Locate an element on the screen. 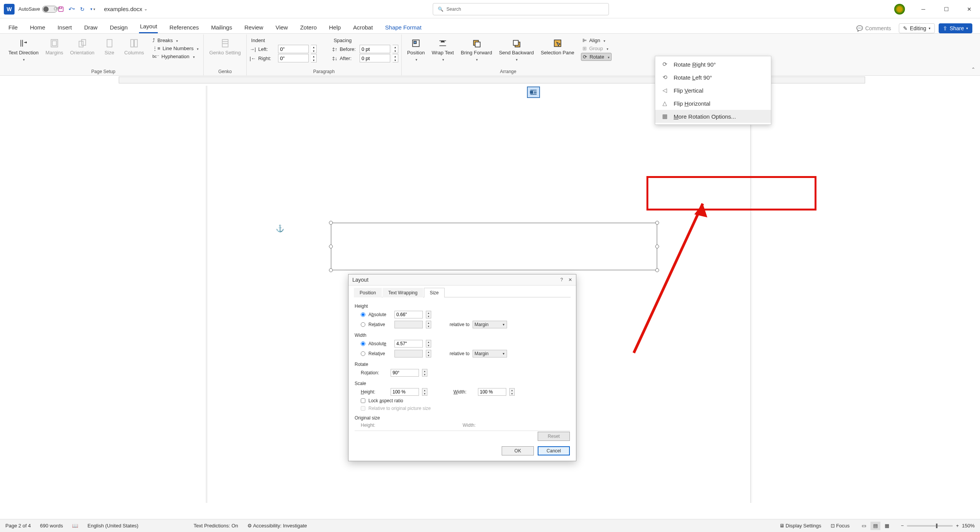 This screenshot has width=980, height=532. dialog-close-button: ✕ is located at coordinates (570, 280).